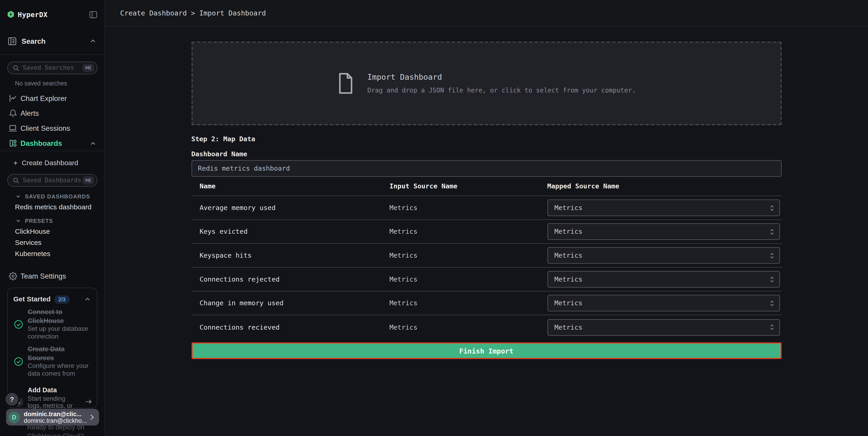  What do you see at coordinates (486, 280) in the screenshot?
I see `table-row: Connections rejected Metrics Metrics` at bounding box center [486, 280].